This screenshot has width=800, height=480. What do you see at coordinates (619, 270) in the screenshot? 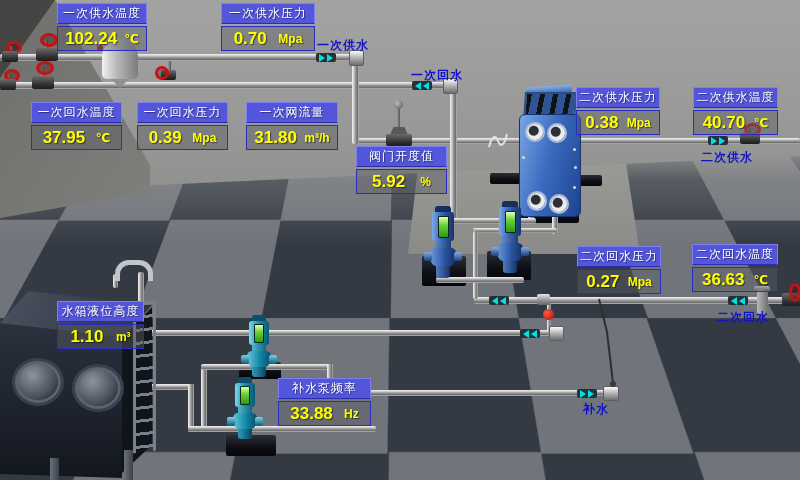
I see `databox-secondary-return-pressure: 二次回水压力 0.27Mpa` at bounding box center [619, 270].